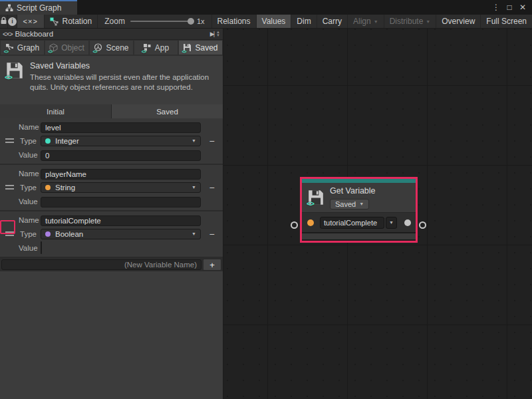 This screenshot has width=532, height=399. What do you see at coordinates (72, 21) in the screenshot?
I see `rotation-button: Rotation` at bounding box center [72, 21].